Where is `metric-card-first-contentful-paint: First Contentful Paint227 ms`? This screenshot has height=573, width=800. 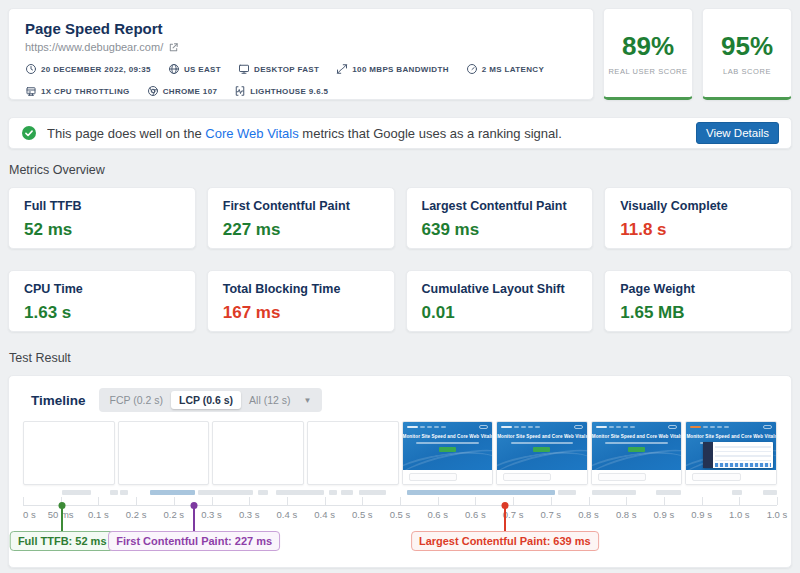
metric-card-first-contentful-paint: First Contentful Paint227 ms is located at coordinates (301, 218).